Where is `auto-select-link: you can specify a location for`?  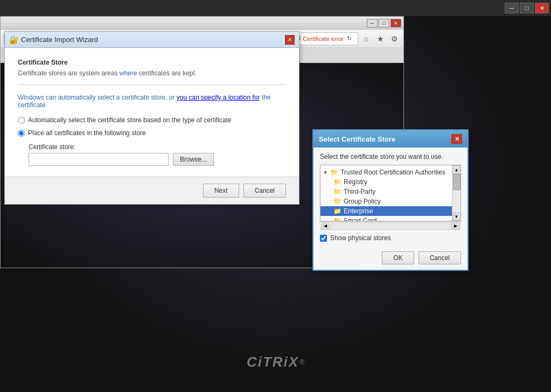 auto-select-link: you can specify a location for is located at coordinates (219, 97).